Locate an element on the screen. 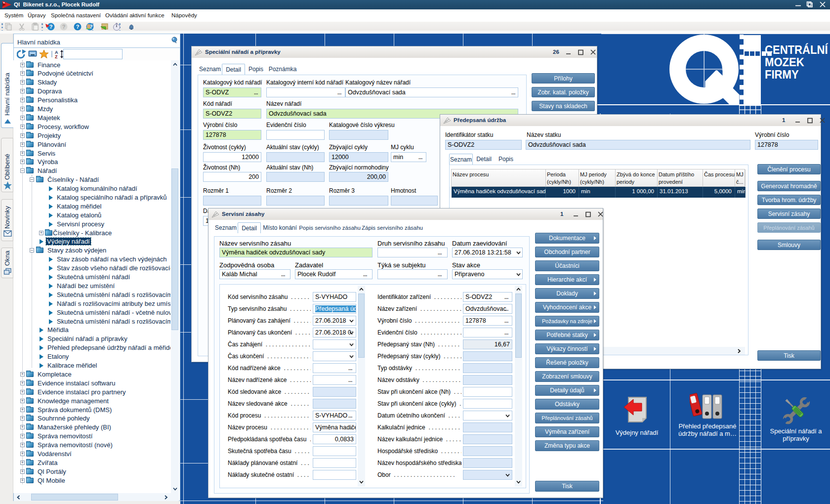  svg-text: Z is located at coordinates (56, 56).